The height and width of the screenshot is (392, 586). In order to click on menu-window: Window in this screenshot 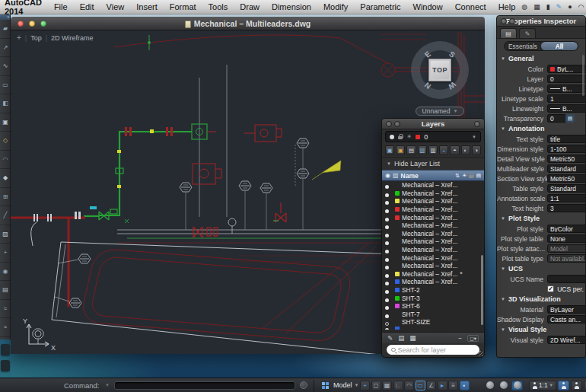, I will do `click(428, 7)`.